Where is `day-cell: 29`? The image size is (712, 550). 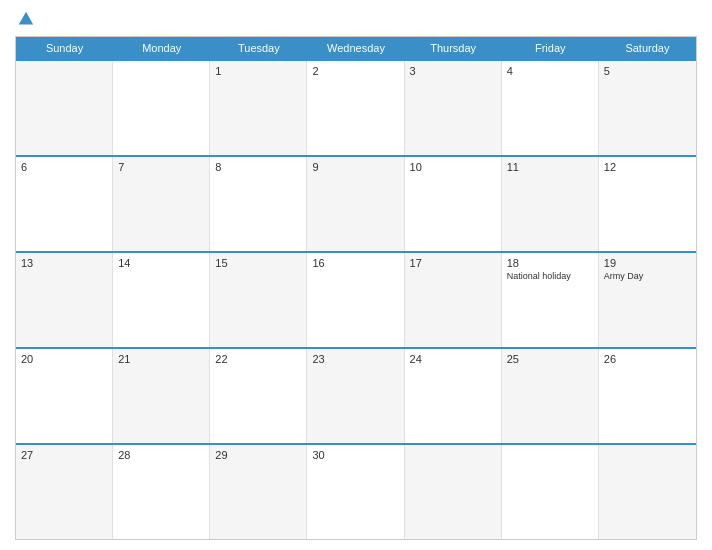 day-cell: 29 is located at coordinates (258, 492).